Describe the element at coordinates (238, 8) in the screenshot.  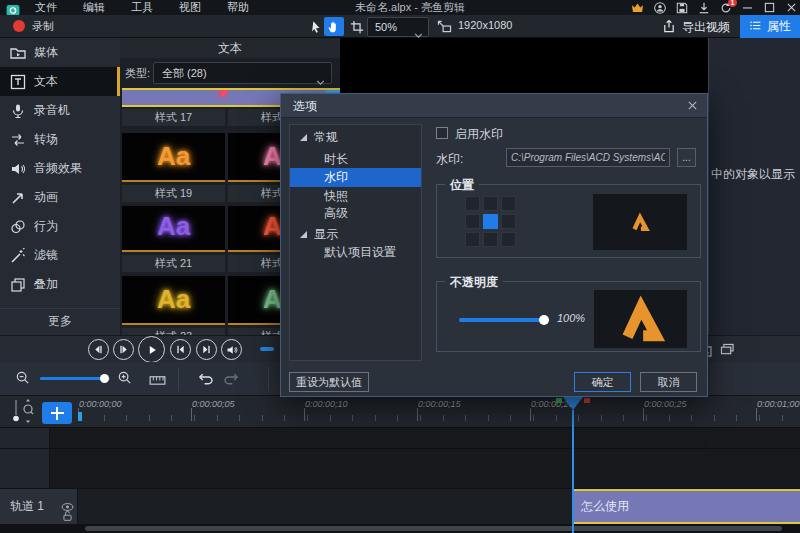
I see `menu-item: 帮助` at that location.